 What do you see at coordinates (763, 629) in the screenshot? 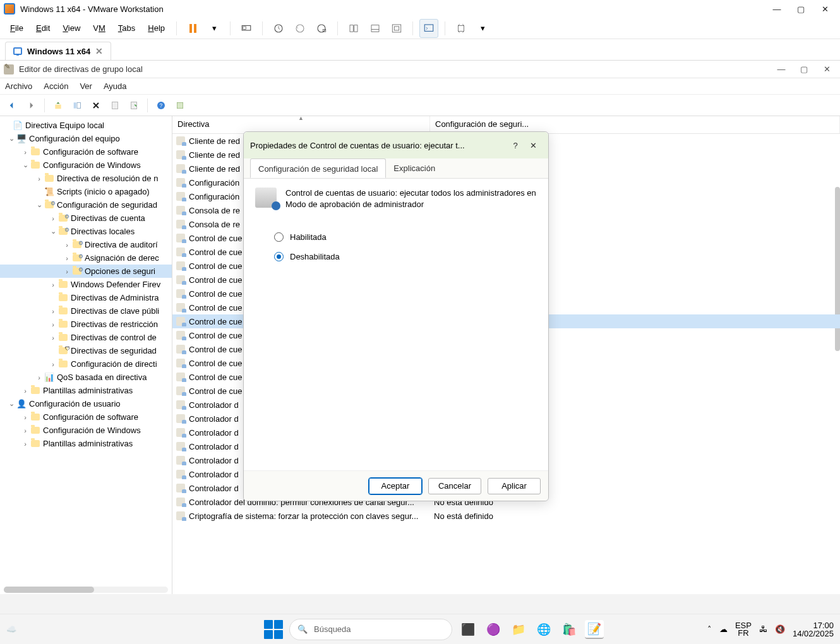
I see `tray-network-icon: 🖧` at bounding box center [763, 629].